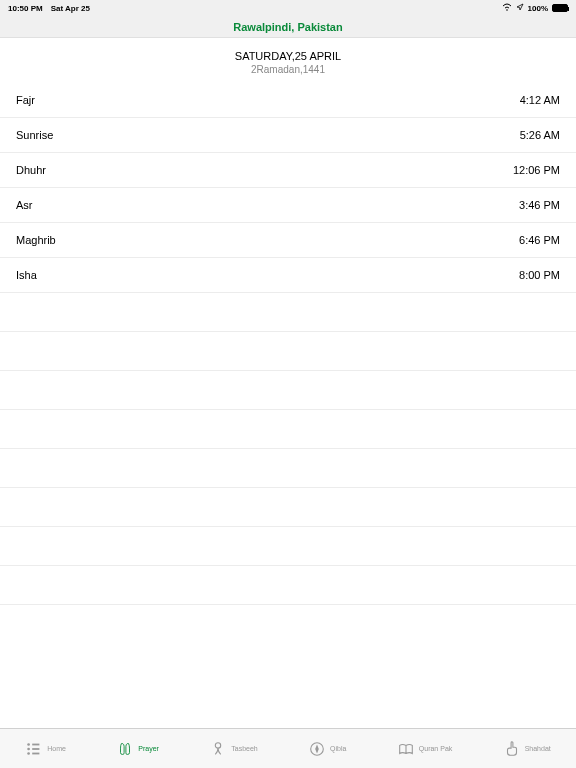 The image size is (576, 768). What do you see at coordinates (138, 749) in the screenshot?
I see `tab-prayer: Prayer` at bounding box center [138, 749].